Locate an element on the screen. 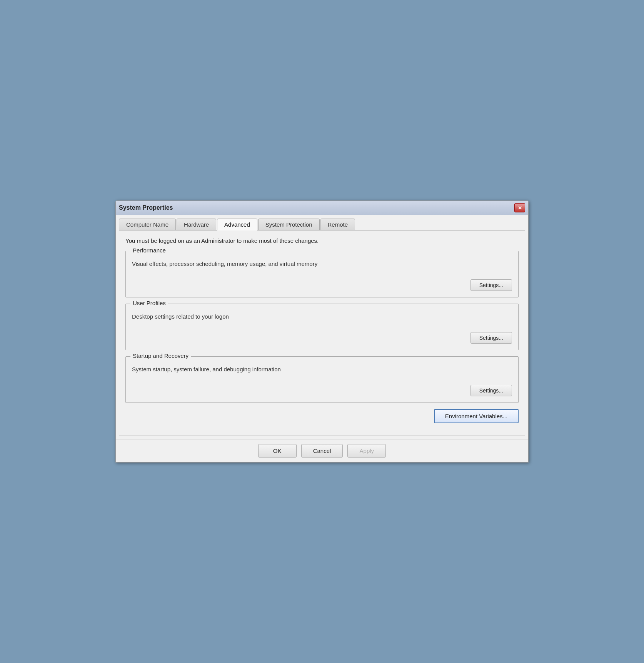  admin-notice: You must be logged on as an Administrato… is located at coordinates (322, 241).